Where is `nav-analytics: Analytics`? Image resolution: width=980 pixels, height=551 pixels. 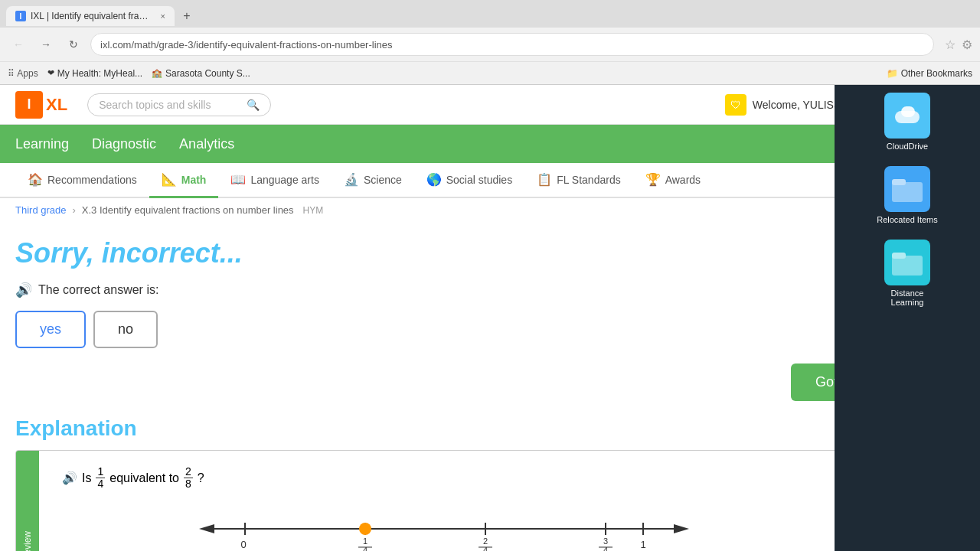
nav-analytics: Analytics is located at coordinates (207, 144).